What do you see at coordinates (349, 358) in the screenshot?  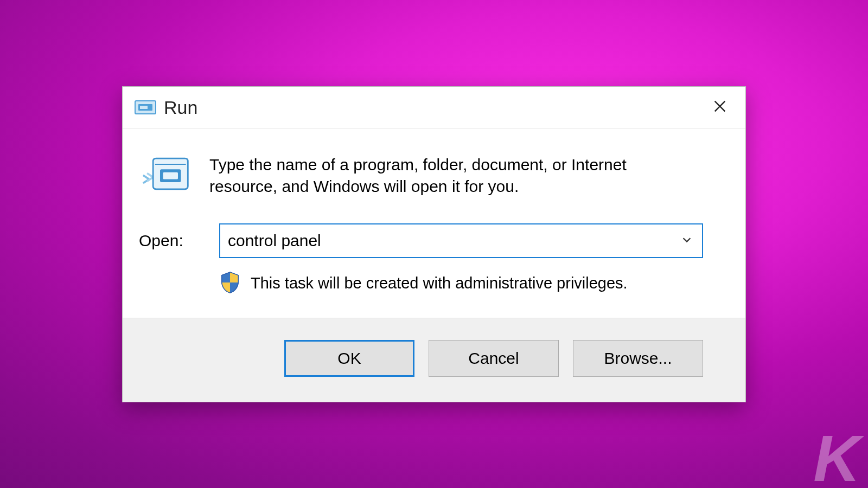 I see `ok-button: OK` at bounding box center [349, 358].